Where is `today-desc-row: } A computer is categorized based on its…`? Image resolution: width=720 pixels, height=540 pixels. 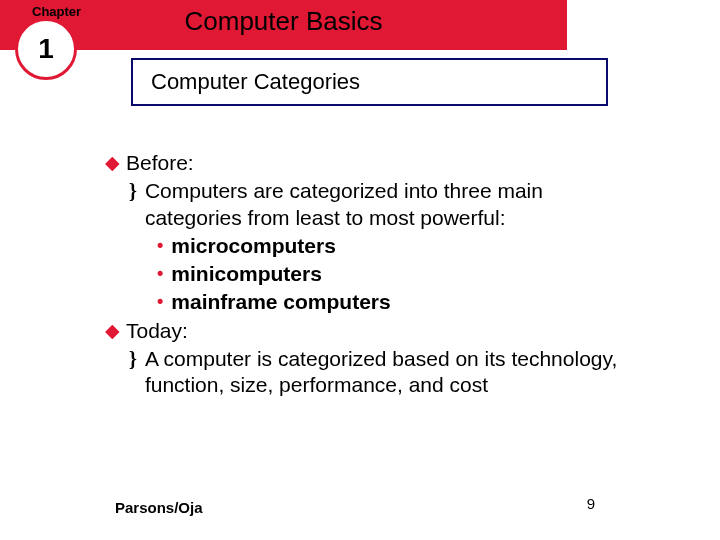
today-desc-row: } A computer is categorized based on its… is located at coordinates (387, 372).